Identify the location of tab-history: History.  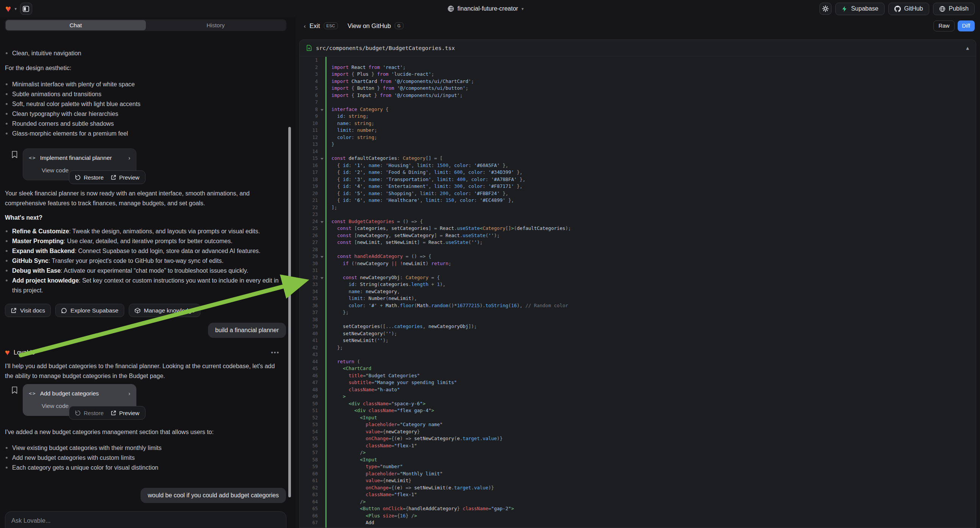
(216, 25).